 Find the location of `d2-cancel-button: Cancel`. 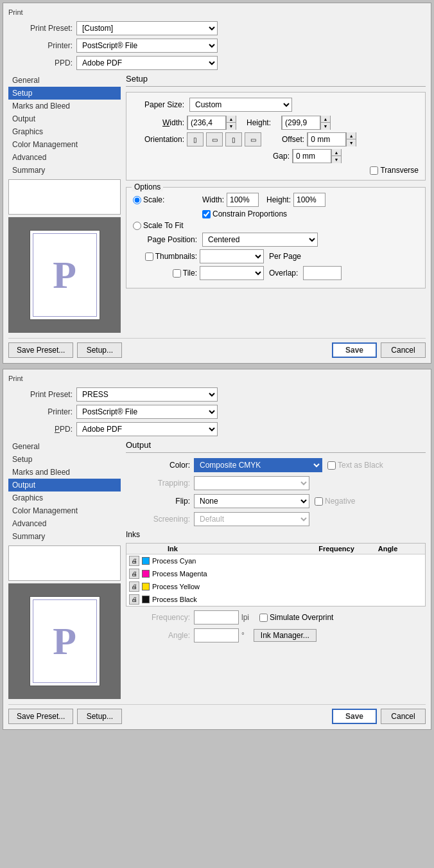

d2-cancel-button: Cancel is located at coordinates (403, 716).